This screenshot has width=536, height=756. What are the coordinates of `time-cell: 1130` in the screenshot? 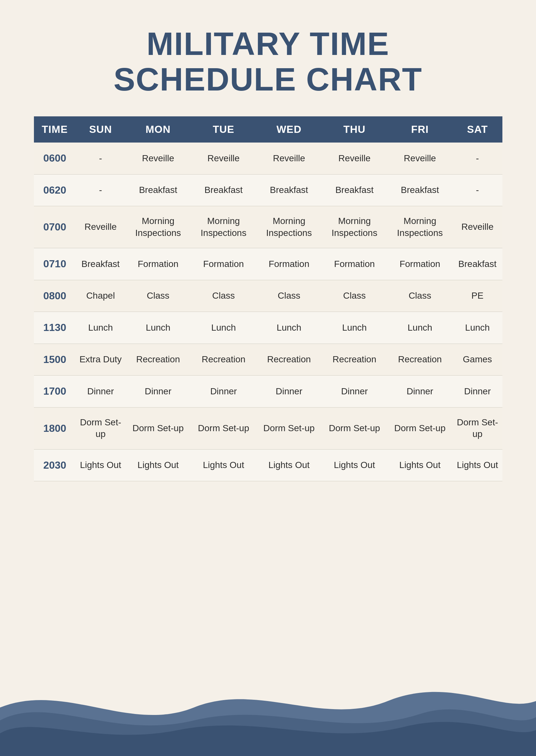 It's located at (55, 328).